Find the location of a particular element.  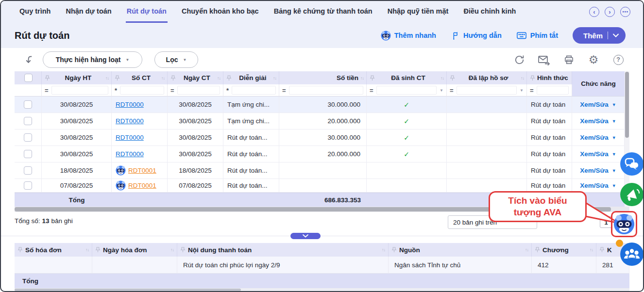

column-header-so-tien: Số tiền ↑↓ is located at coordinates (323, 78).